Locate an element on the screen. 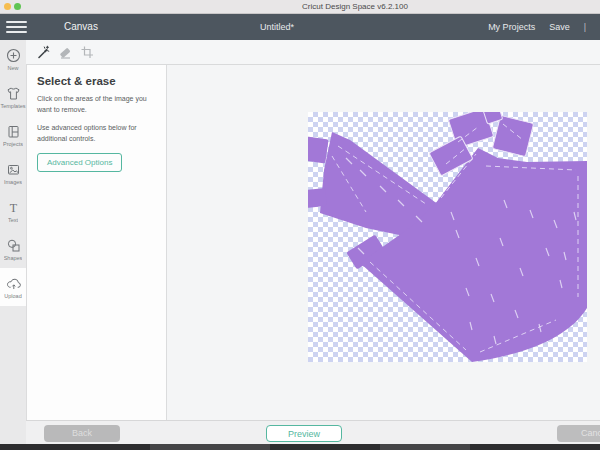  sidebar-label: Projects is located at coordinates (13, 144).